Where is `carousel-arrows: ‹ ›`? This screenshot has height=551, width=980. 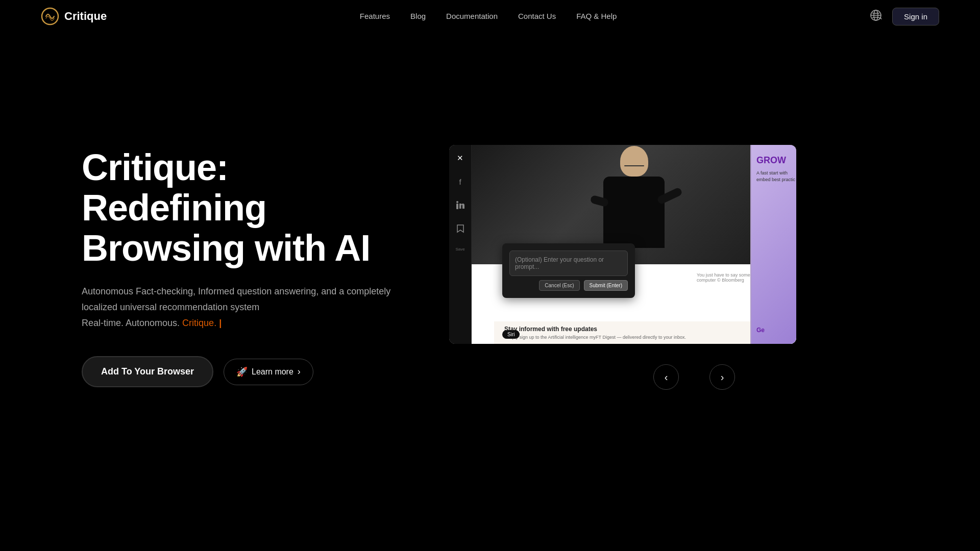 carousel-arrows: ‹ › is located at coordinates (694, 377).